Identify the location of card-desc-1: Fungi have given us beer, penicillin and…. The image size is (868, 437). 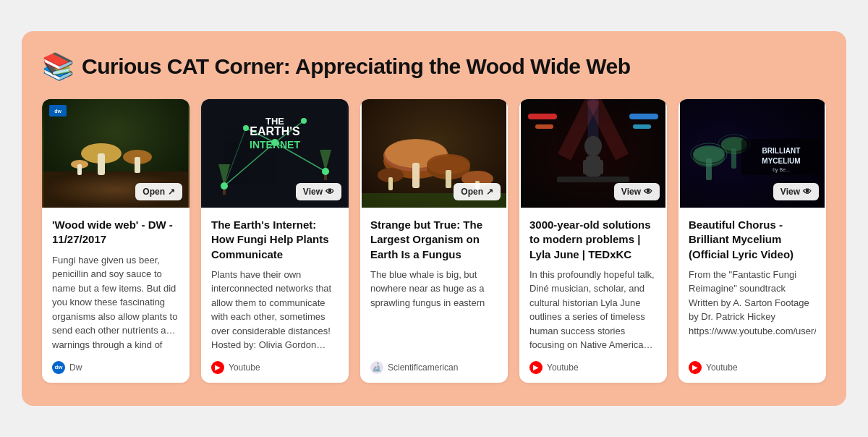
(116, 302).